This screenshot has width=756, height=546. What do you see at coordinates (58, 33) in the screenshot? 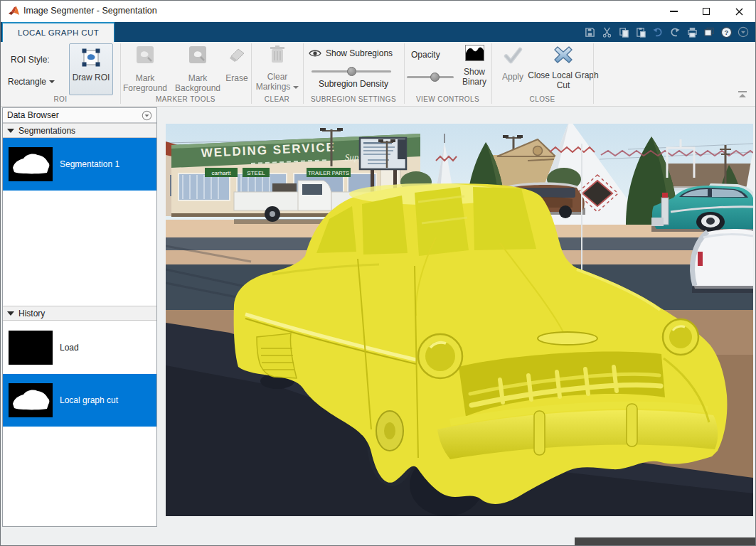
I see `tab-label: LOCAL GRAPH CUT` at bounding box center [58, 33].